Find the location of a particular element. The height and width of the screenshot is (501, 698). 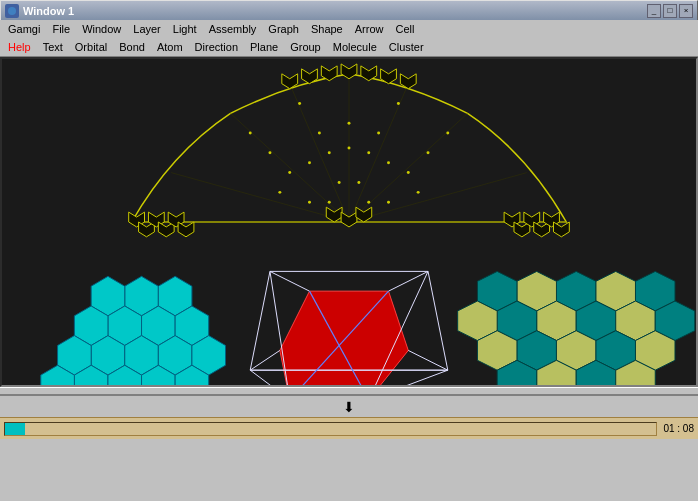

minimize-button: _ is located at coordinates (654, 11).